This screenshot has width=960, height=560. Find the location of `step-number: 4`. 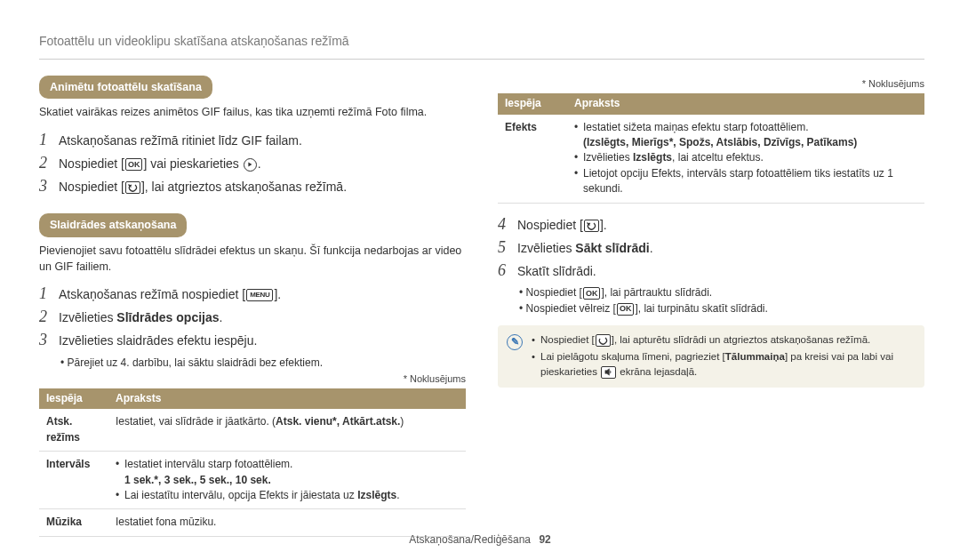

step-number: 4 is located at coordinates (508, 225).